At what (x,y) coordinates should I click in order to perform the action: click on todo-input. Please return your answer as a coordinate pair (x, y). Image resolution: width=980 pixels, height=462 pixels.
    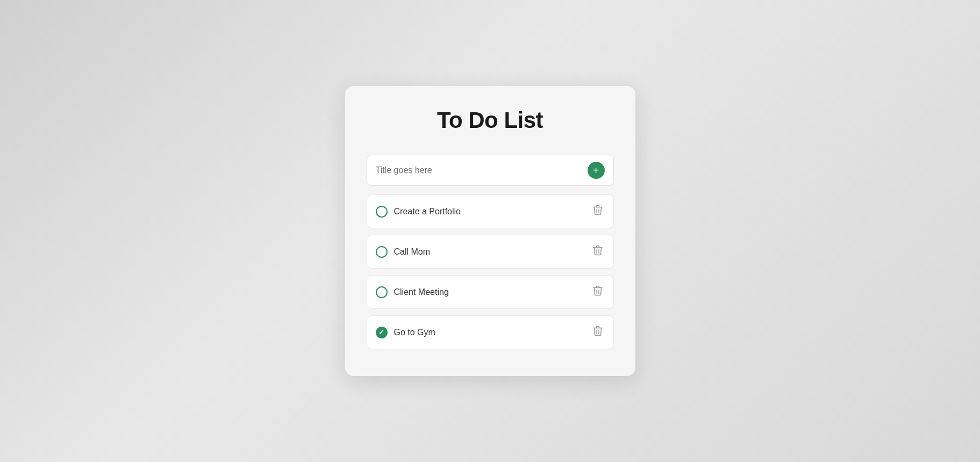
    Looking at the image, I should click on (482, 170).